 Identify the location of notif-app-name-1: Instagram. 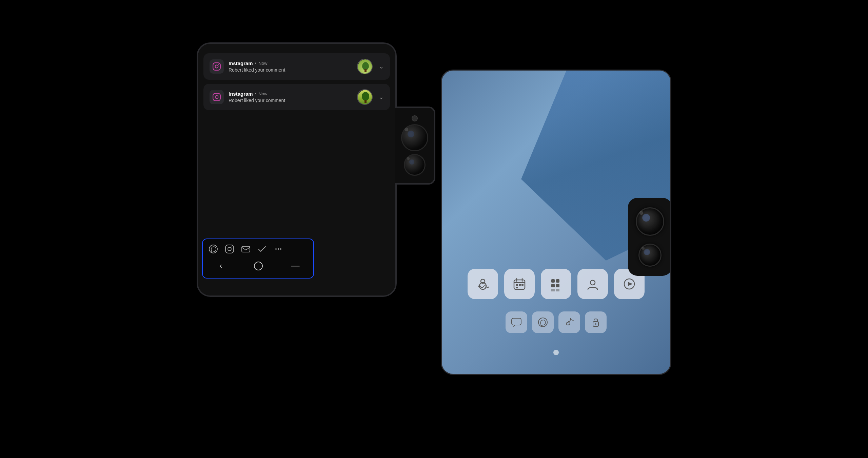
(241, 63).